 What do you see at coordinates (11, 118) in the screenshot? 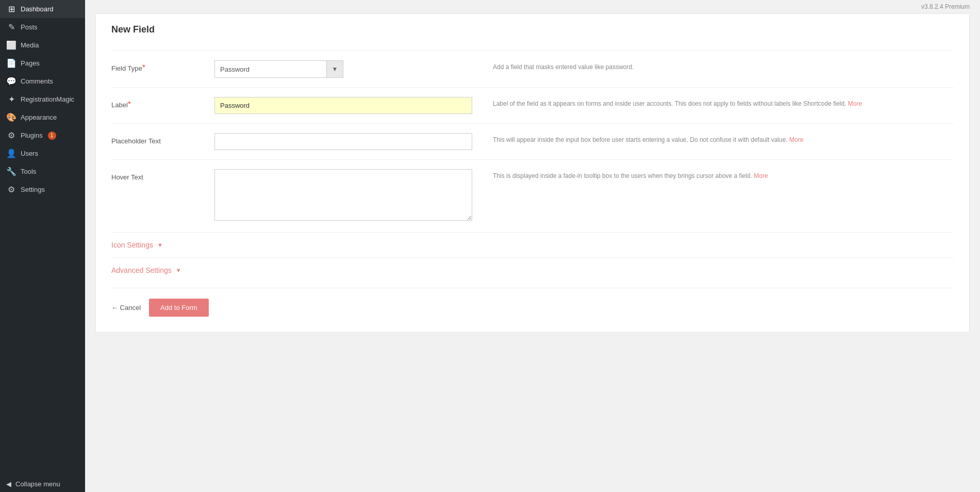
I see `appearance-icon: 🎨` at bounding box center [11, 118].